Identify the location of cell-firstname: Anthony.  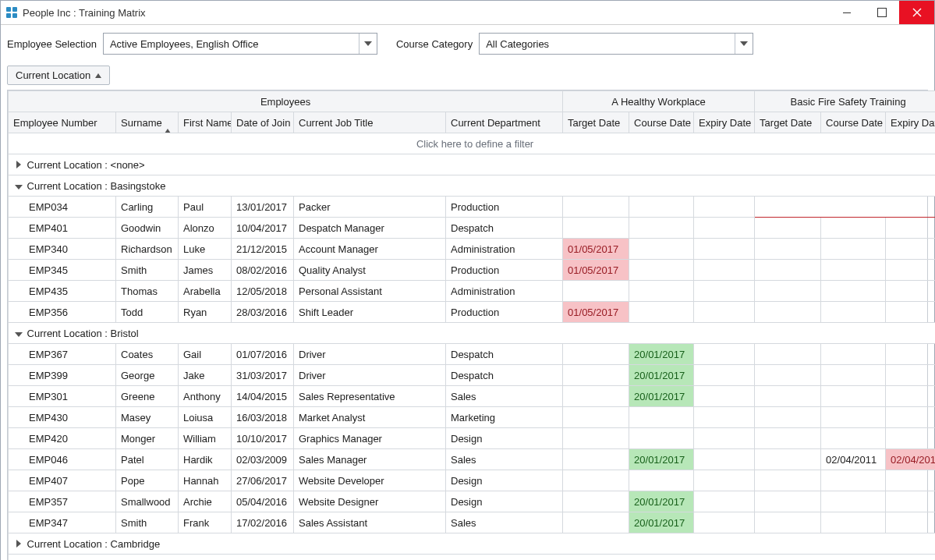
(205, 396).